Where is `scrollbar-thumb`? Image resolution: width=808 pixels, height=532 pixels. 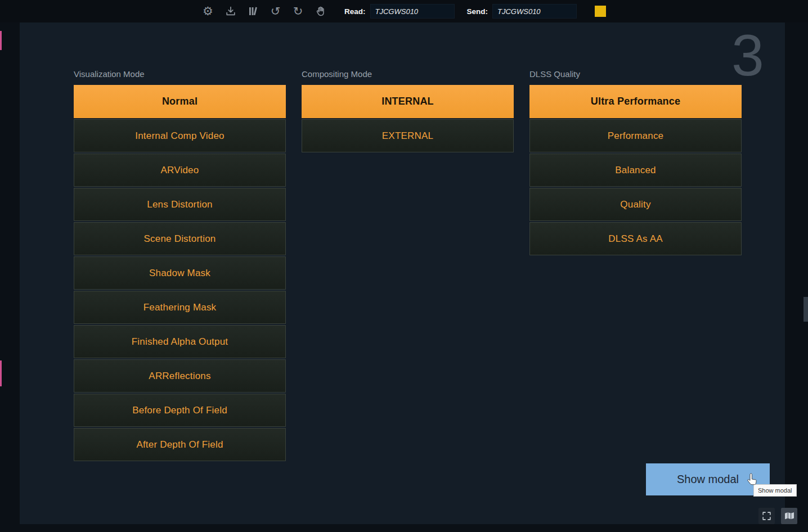 scrollbar-thumb is located at coordinates (806, 309).